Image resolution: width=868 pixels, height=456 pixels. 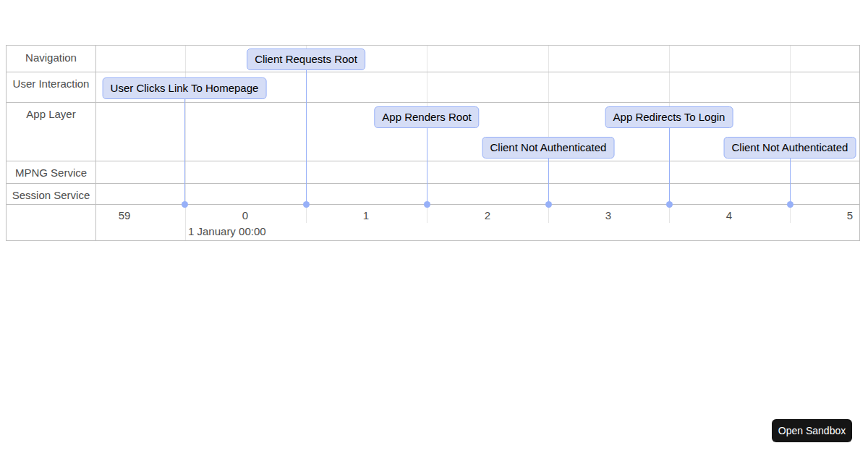 I want to click on item-client-not-authenticated-1: Client Not Authenticated, so click(x=548, y=148).